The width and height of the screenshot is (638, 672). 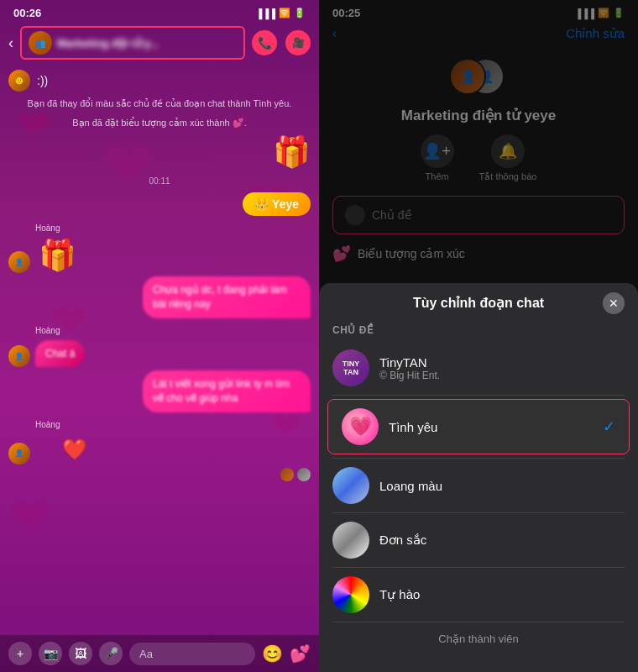 I want to click on yeye-label-bubble: 👑 Yeye, so click(x=277, y=204).